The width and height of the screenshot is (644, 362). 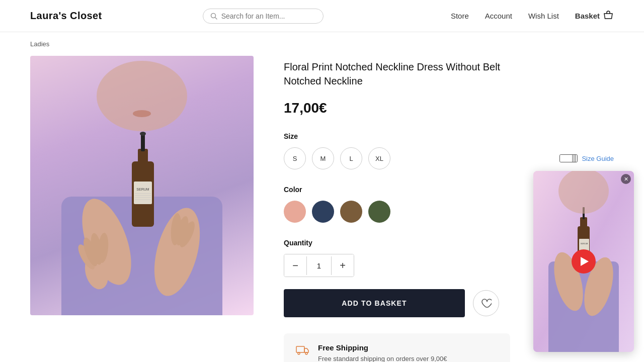 What do you see at coordinates (374, 303) in the screenshot?
I see `add-to-basket-button: ADD TO BASKET` at bounding box center [374, 303].